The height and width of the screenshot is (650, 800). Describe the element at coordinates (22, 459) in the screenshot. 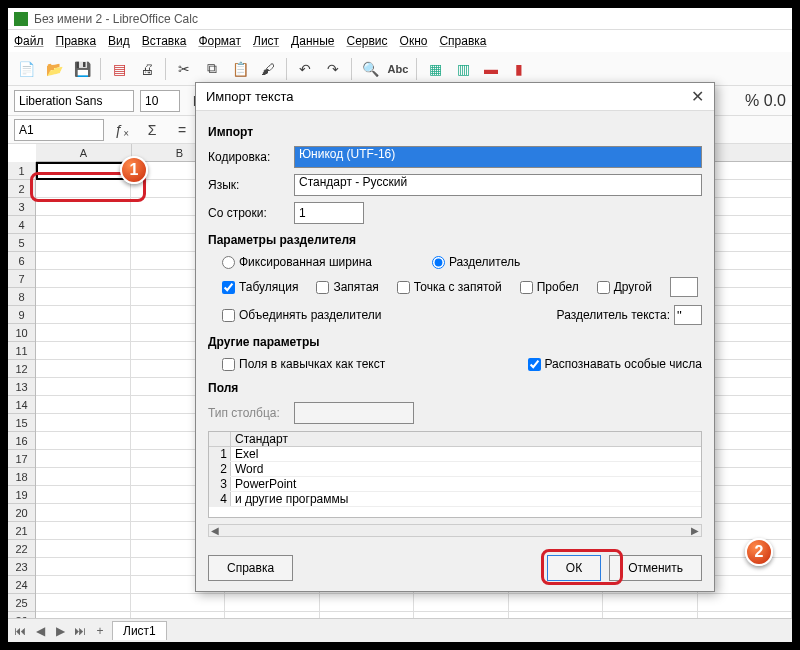

I see `row-header: 17` at that location.